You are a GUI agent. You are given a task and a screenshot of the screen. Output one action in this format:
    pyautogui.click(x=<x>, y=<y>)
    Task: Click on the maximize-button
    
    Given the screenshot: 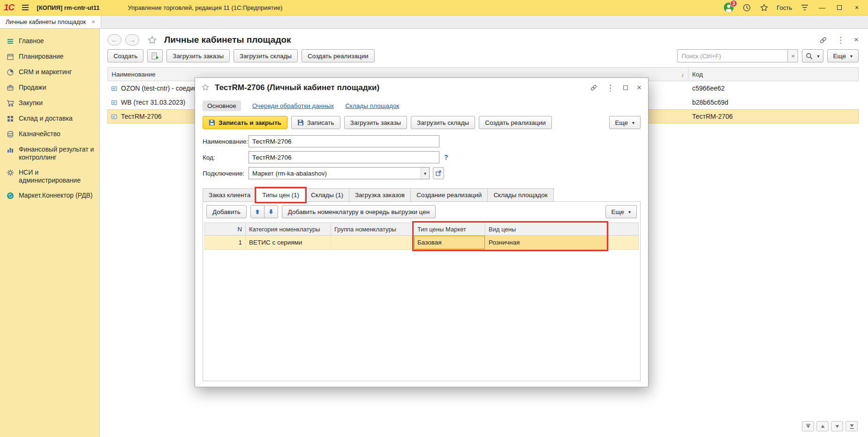 What is the action you would take?
    pyautogui.click(x=839, y=8)
    